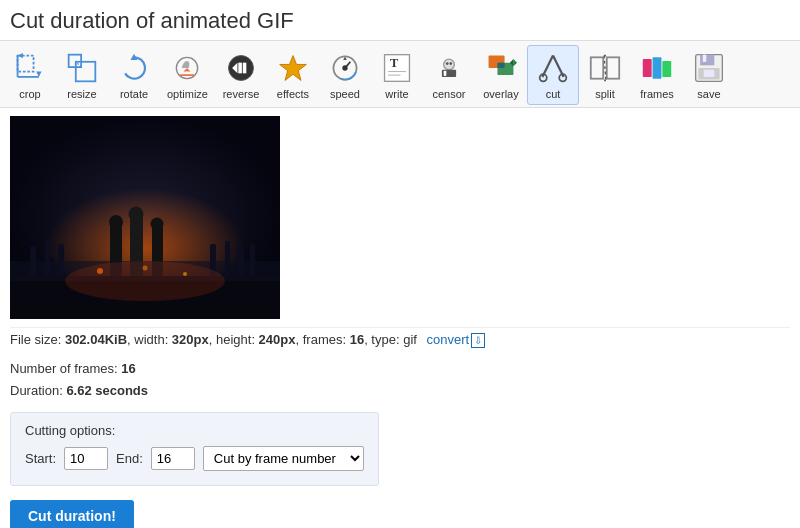  I want to click on start-input, so click(86, 458).